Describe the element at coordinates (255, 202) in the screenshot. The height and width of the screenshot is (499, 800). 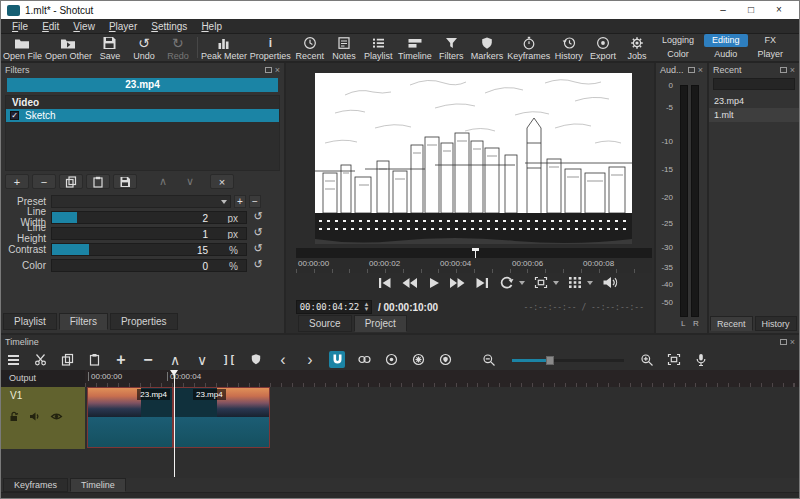
I see `delete-preset-button: −` at that location.